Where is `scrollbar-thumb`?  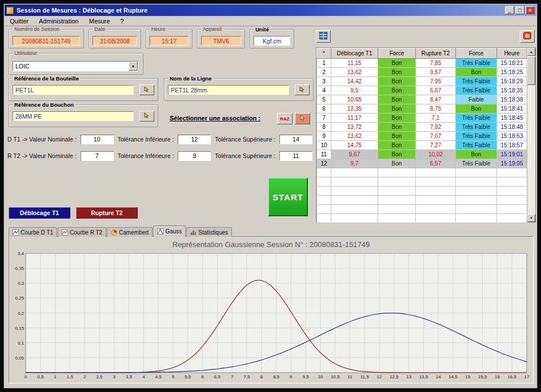
scrollbar-thumb is located at coordinates (531, 71).